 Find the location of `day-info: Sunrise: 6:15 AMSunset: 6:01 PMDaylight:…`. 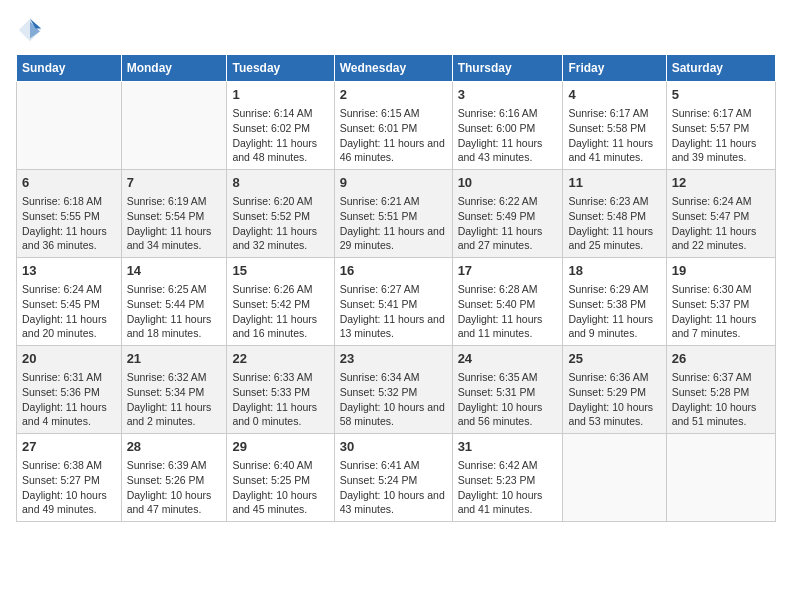

day-info: Sunrise: 6:15 AMSunset: 6:01 PMDaylight:… is located at coordinates (392, 135).